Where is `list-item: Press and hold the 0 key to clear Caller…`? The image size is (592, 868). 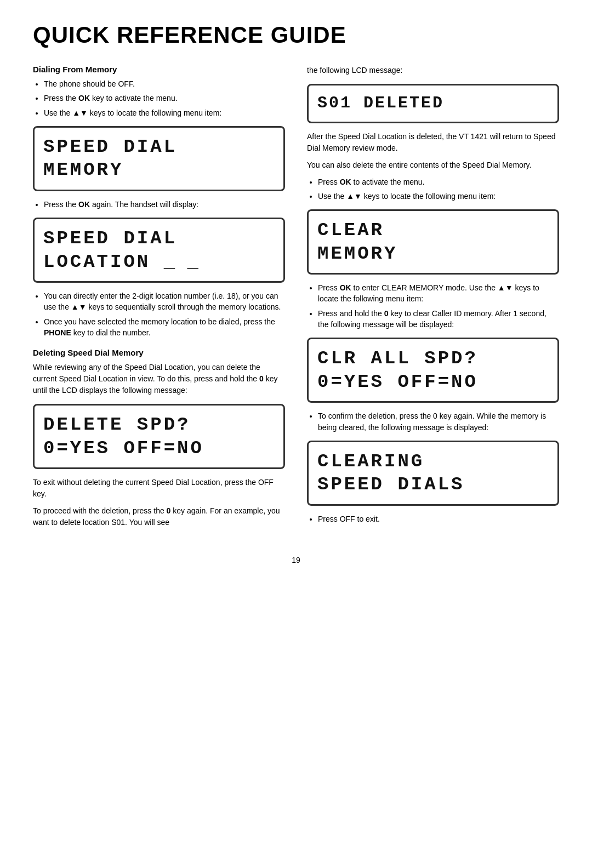
list-item: Press and hold the 0 key to clear Caller… is located at coordinates (439, 319).